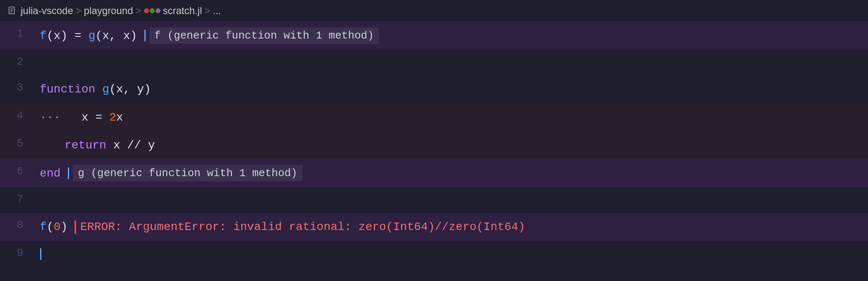 The height and width of the screenshot is (281, 868). Describe the element at coordinates (102, 118) in the screenshot. I see `token: =` at that location.